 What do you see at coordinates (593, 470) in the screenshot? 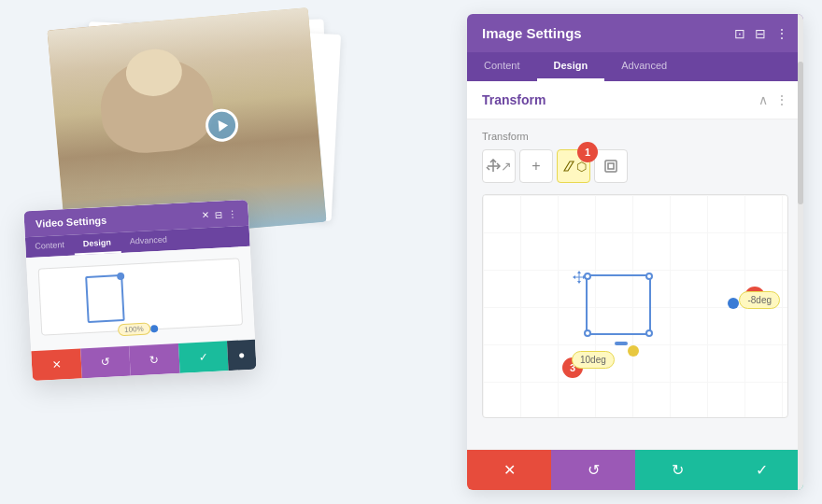
I see `footer-undo-btn: ↺` at bounding box center [593, 470].